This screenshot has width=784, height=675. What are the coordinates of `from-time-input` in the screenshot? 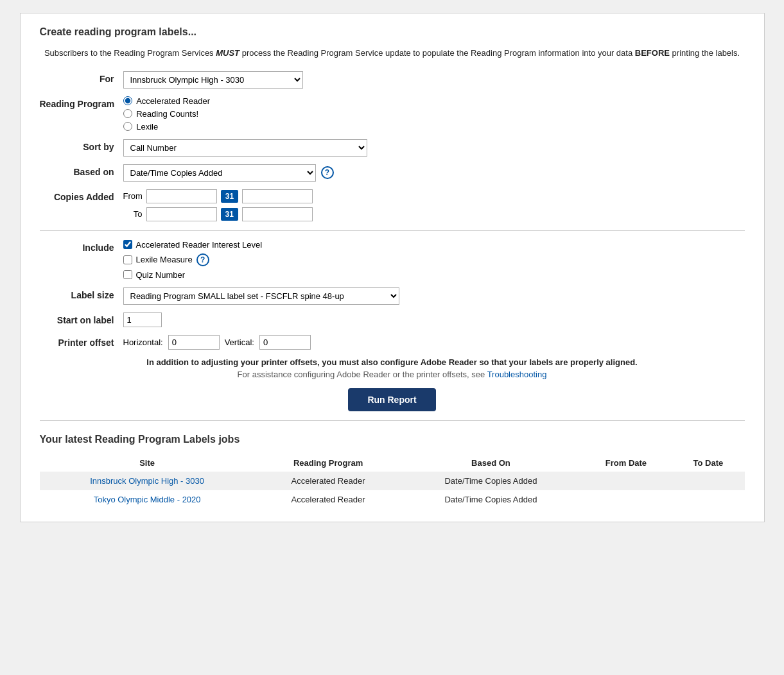 It's located at (277, 196).